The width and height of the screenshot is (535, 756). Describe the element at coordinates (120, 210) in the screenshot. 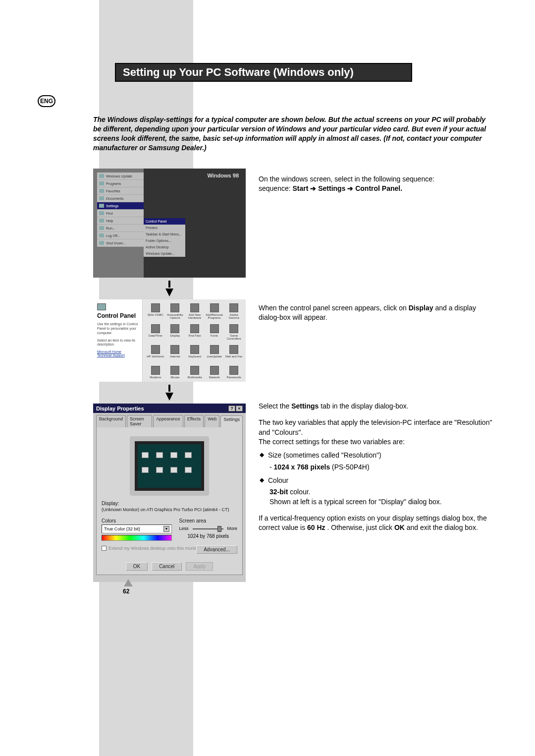

I see `start-menu: Windows Update Programs Favorites Docume…` at that location.